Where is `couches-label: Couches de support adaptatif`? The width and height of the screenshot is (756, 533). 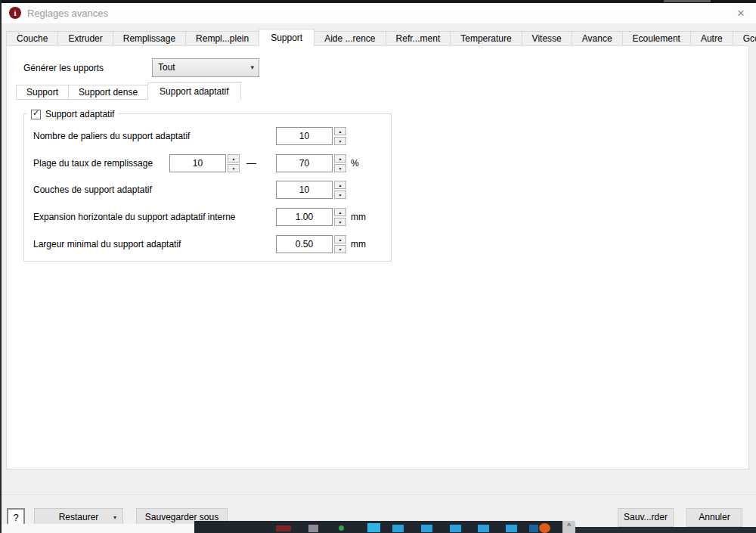 couches-label: Couches de support adaptatif is located at coordinates (92, 190).